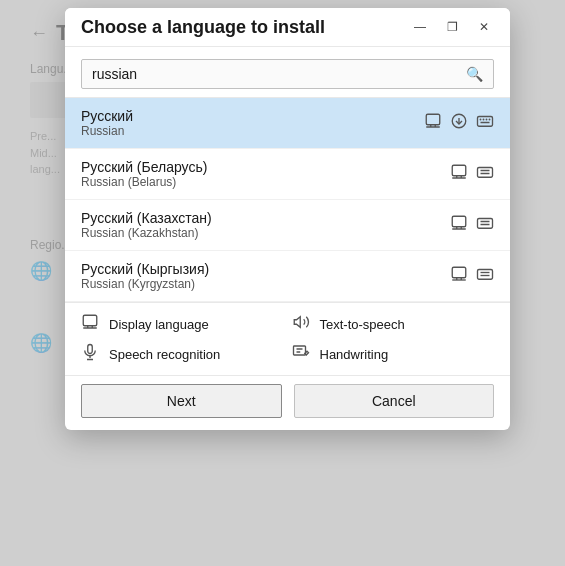 The image size is (565, 566). What do you see at coordinates (302, 354) in the screenshot?
I see `handwriting-feature-icon` at bounding box center [302, 354].